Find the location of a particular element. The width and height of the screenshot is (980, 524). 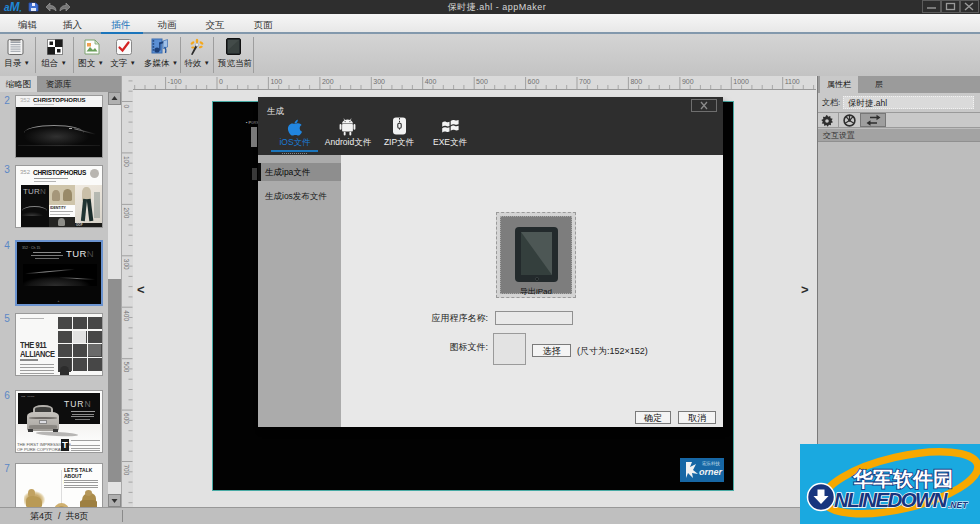

svg-text: 华军软件园 is located at coordinates (902, 479).